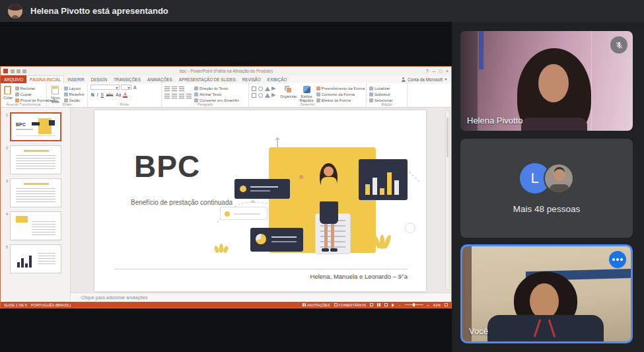  I want to click on indent-icon, so click(182, 88).